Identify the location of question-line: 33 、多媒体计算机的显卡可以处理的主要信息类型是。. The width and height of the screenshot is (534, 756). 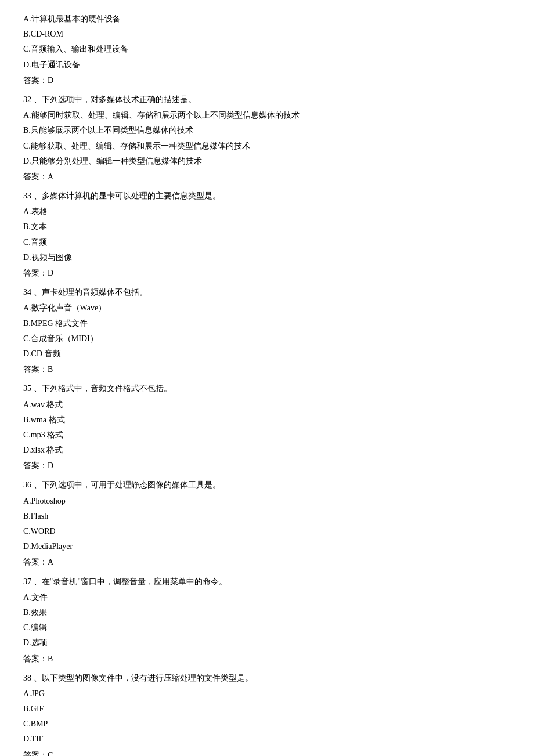
(267, 196).